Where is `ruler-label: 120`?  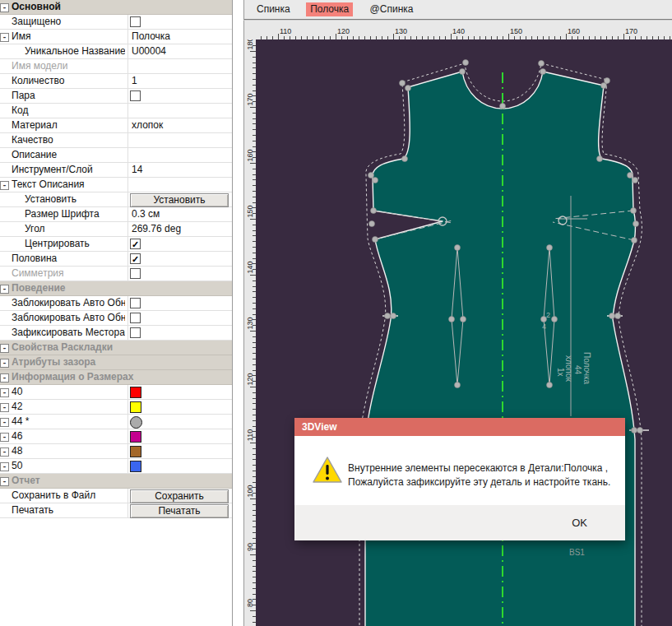 ruler-label: 120 is located at coordinates (344, 31).